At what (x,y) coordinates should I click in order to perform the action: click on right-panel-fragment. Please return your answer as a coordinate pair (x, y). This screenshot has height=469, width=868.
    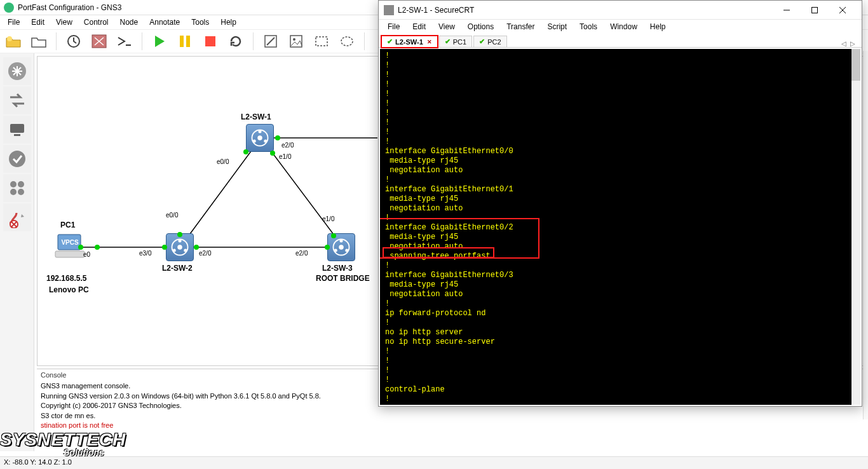
    Looking at the image, I should click on (865, 235).